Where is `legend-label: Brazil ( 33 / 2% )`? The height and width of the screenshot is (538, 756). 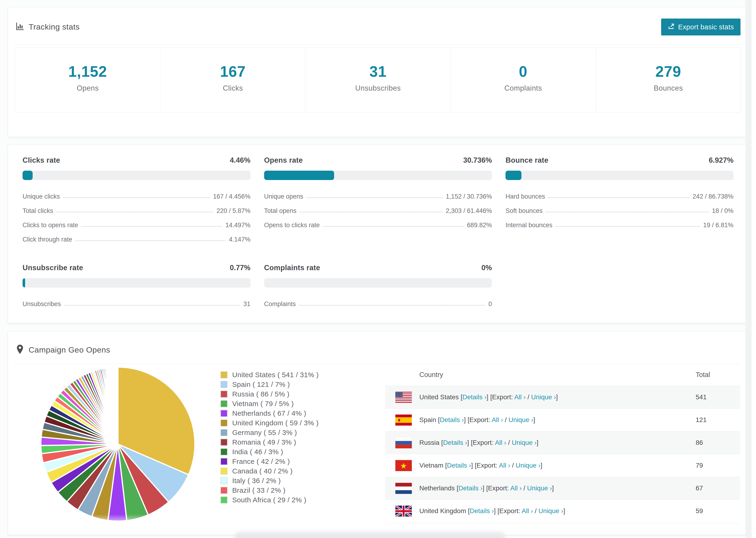
legend-label: Brazil ( 33 / 2% ) is located at coordinates (259, 490).